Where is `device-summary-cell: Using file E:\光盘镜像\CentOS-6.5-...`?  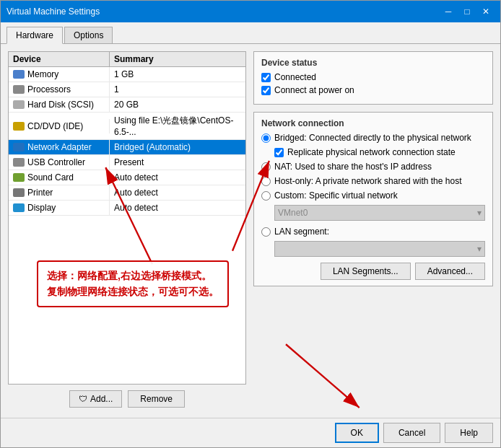
device-summary-cell: Using file E:\光盘镜像\CentOS-6.5-... is located at coordinates (178, 126).